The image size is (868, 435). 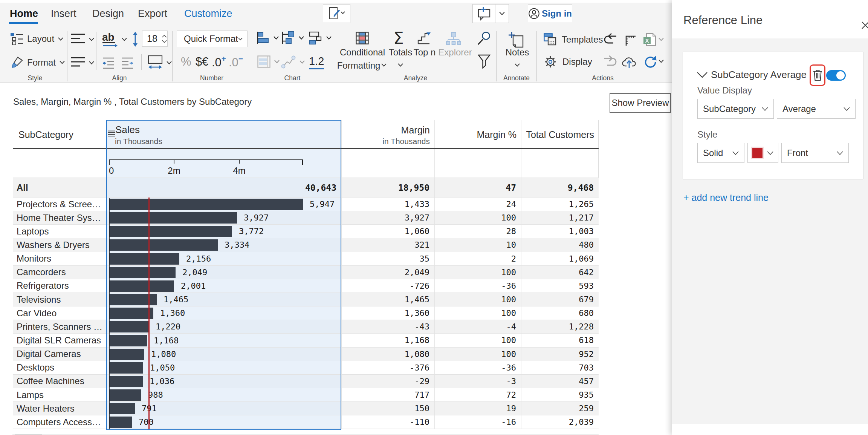 What do you see at coordinates (127, 64) in the screenshot?
I see `indent-increase-button` at bounding box center [127, 64].